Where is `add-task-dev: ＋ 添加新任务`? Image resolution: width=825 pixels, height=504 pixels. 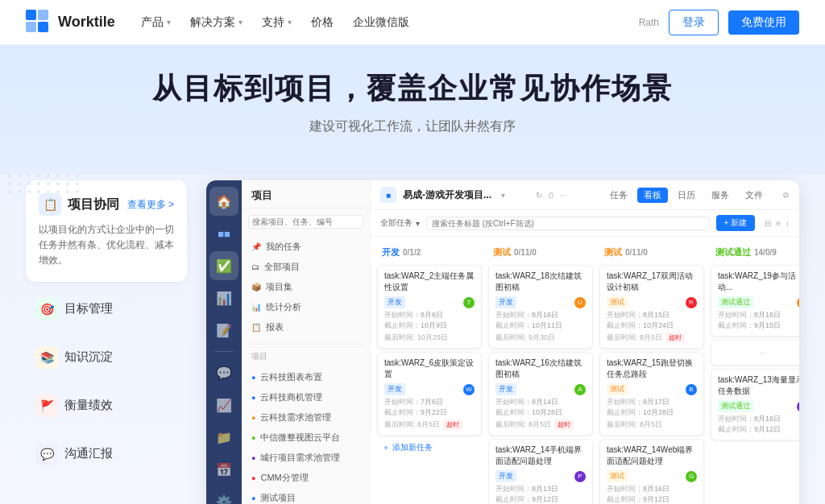
add-task-dev: ＋ 添加新任务 is located at coordinates (429, 448).